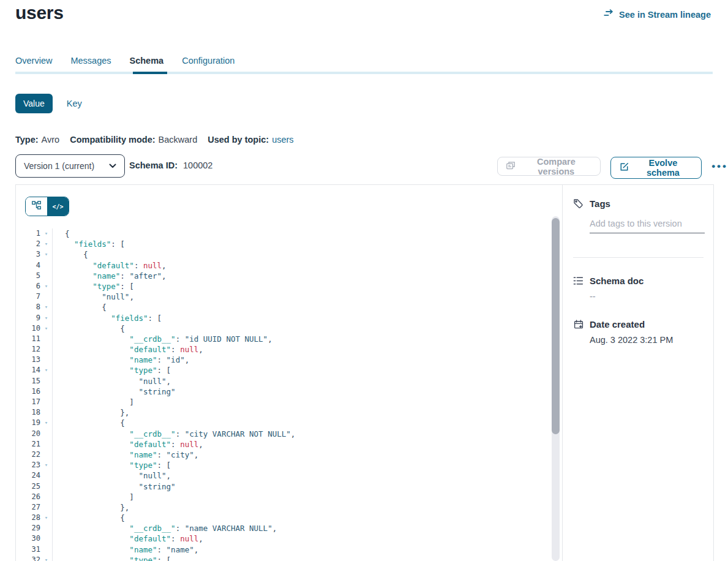 The height and width of the screenshot is (561, 728). I want to click on tab-messages: Messages, so click(91, 64).